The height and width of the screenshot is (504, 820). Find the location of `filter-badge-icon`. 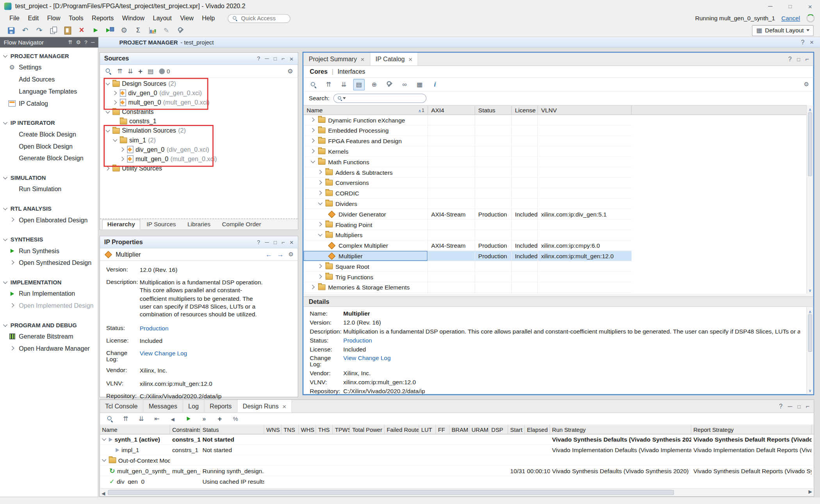

filter-badge-icon is located at coordinates (162, 71).